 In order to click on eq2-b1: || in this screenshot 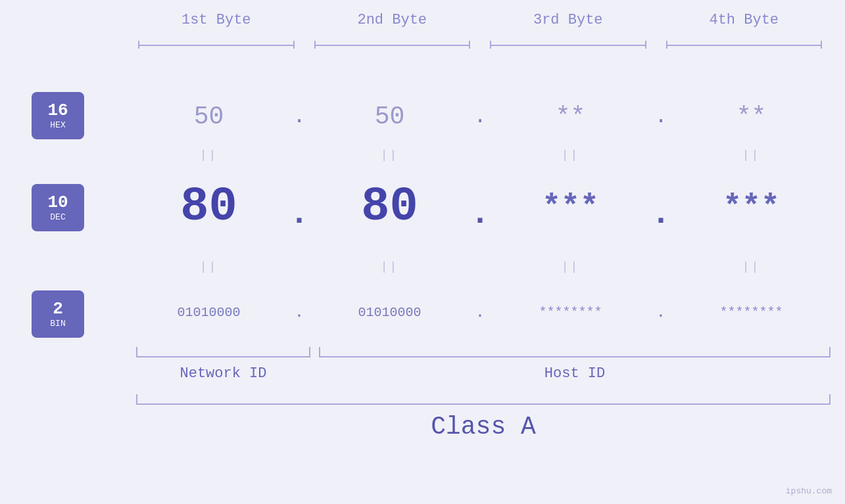, I will do `click(209, 267)`.